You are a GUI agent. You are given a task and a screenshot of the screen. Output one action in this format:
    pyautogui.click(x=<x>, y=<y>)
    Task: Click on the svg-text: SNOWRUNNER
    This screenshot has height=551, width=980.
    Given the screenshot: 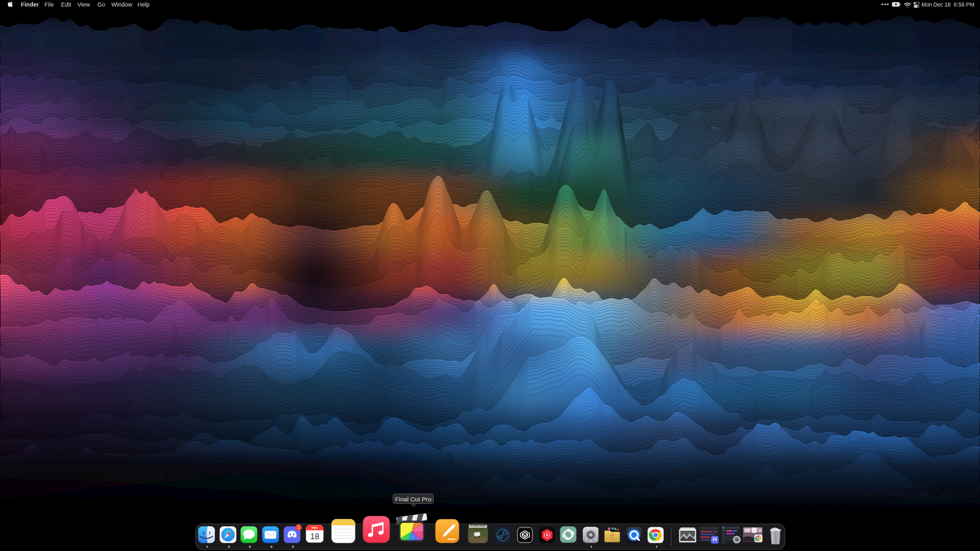 What is the action you would take?
    pyautogui.click(x=478, y=526)
    